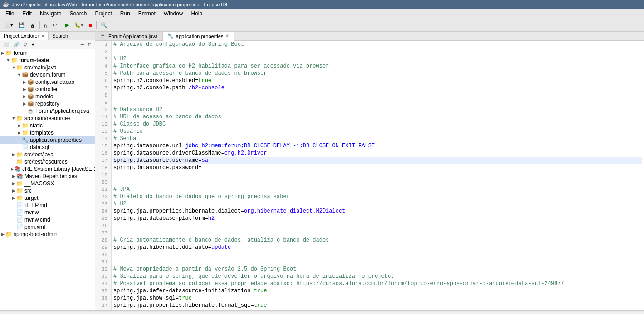 This screenshot has height=314, width=644. Describe the element at coordinates (33, 44) in the screenshot. I see `view-menu-btn: ▾` at that location.